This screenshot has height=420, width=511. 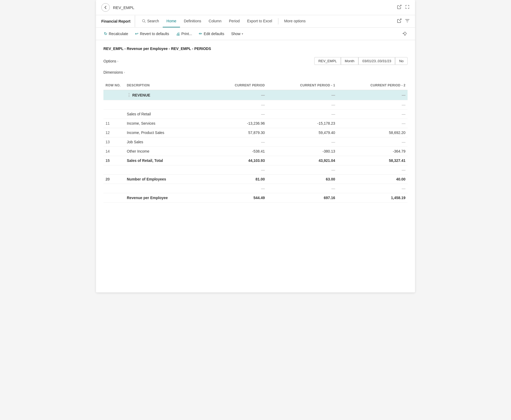 I want to click on options-chip-3: No, so click(x=401, y=61).